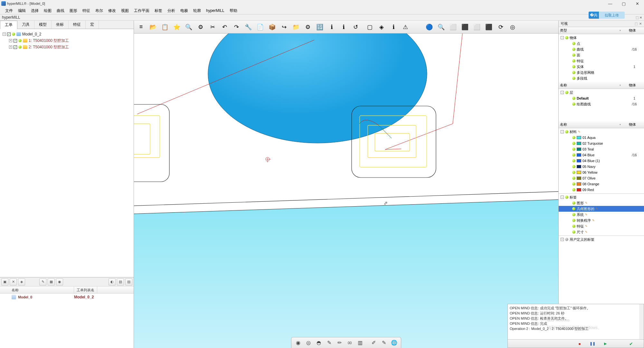  I want to click on panel-controls: ⬚ ✕, so click(638, 24).